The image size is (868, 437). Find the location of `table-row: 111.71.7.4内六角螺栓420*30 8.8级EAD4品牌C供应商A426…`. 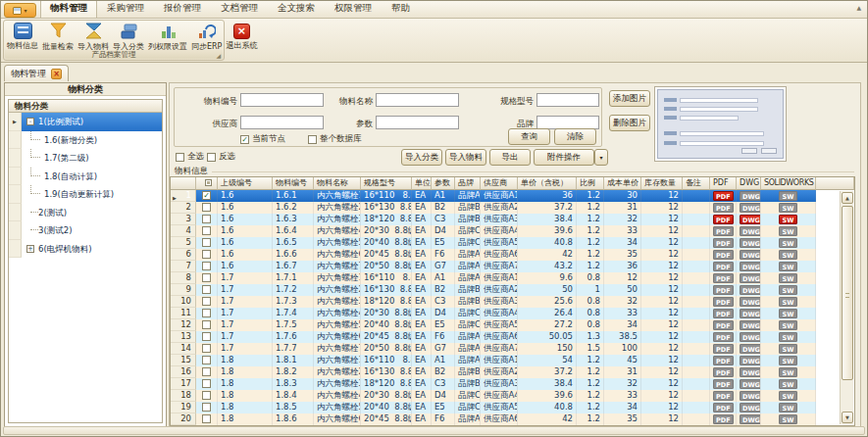

table-row: 111.71.7.4内六角螺栓420*30 8.8级EAD4品牌C供应商A426… is located at coordinates (512, 314).